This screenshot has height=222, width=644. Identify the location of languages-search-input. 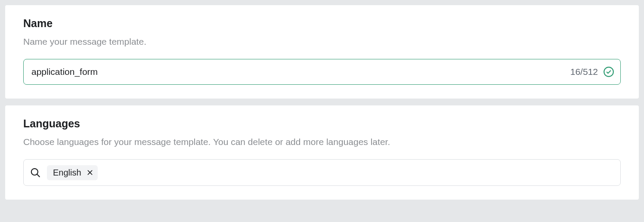
(358, 173).